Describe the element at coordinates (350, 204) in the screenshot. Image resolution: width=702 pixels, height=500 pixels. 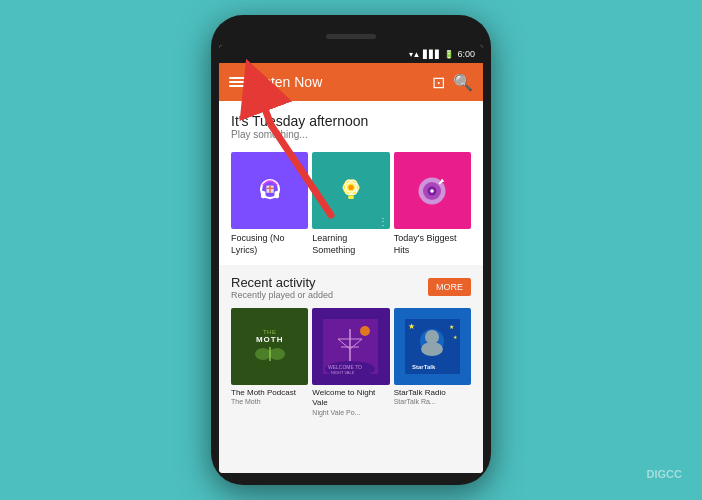
I see `card-learning: ⋮ Learning Something` at that location.